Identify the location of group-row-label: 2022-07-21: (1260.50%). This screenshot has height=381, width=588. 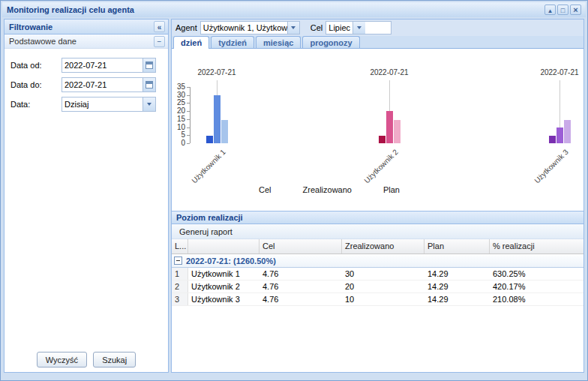
(231, 261).